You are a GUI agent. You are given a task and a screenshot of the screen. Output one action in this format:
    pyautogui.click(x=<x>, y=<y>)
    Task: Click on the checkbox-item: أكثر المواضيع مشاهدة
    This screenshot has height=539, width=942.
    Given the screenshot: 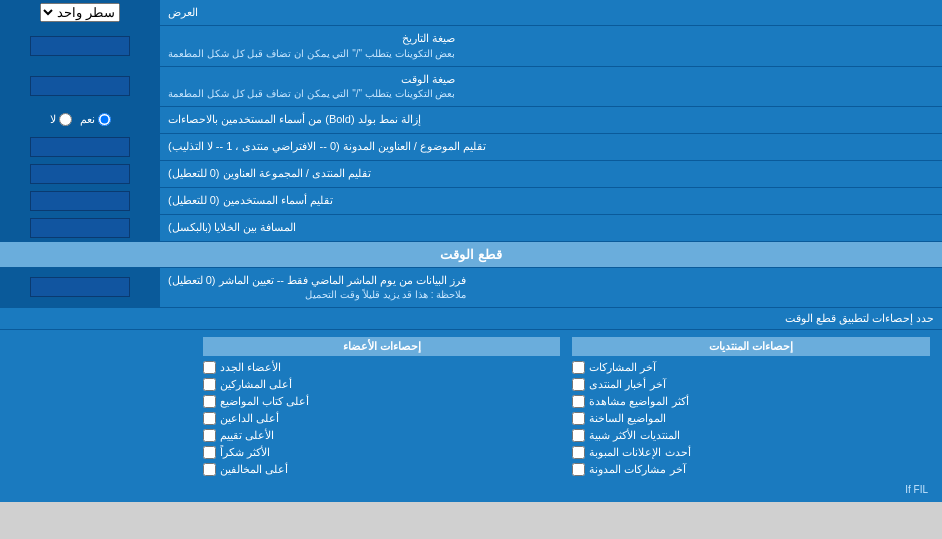 What is the action you would take?
    pyautogui.click(x=751, y=402)
    